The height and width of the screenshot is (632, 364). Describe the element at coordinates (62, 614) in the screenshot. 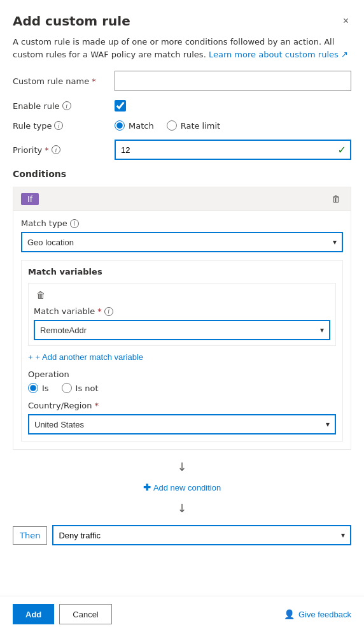

I see `footer-buttons: Add Cancel` at that location.